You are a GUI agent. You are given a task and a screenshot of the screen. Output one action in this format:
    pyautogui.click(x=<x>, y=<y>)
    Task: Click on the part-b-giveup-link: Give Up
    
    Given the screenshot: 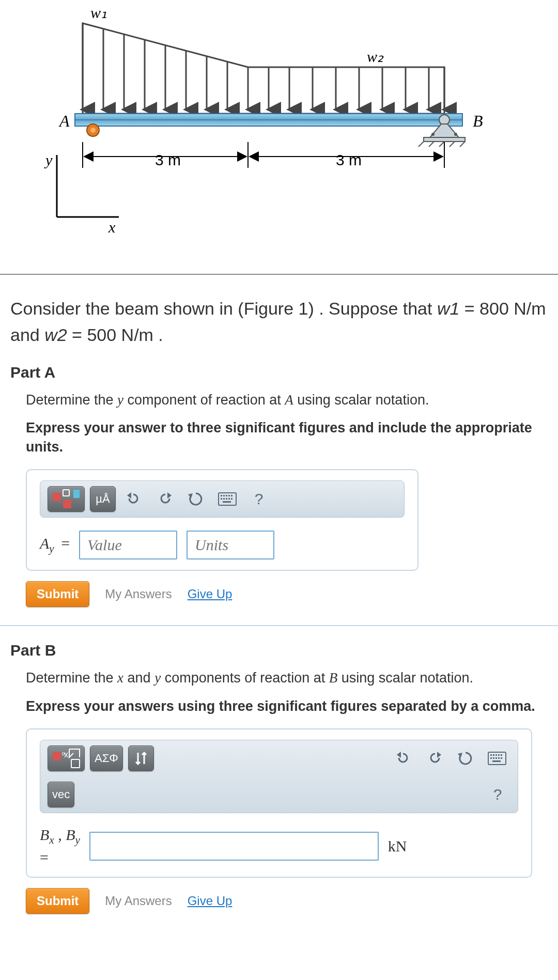 What is the action you would take?
    pyautogui.click(x=210, y=901)
    